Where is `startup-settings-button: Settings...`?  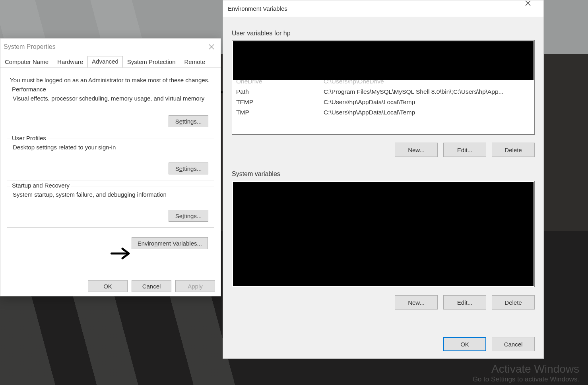
startup-settings-button: Settings... is located at coordinates (188, 216).